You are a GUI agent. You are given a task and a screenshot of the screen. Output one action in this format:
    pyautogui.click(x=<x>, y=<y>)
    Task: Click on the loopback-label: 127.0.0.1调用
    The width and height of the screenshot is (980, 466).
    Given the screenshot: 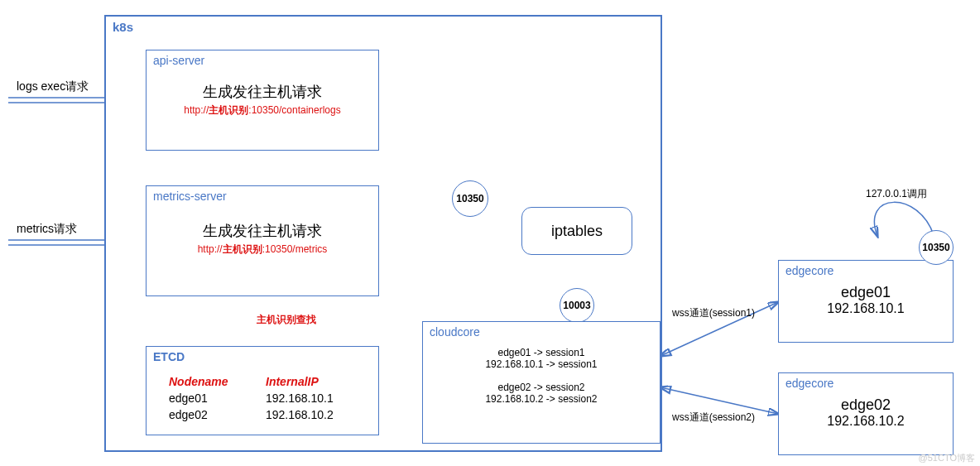 What is the action you would take?
    pyautogui.click(x=896, y=194)
    